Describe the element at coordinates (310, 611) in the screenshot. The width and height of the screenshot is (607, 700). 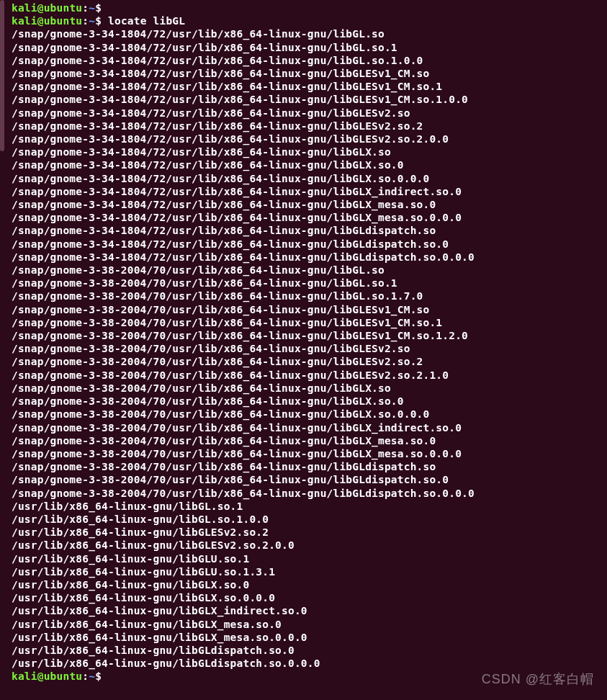
I see `output-line: /usr/lib/x86_64-linux-gnu/libGLX_indirec…` at that location.